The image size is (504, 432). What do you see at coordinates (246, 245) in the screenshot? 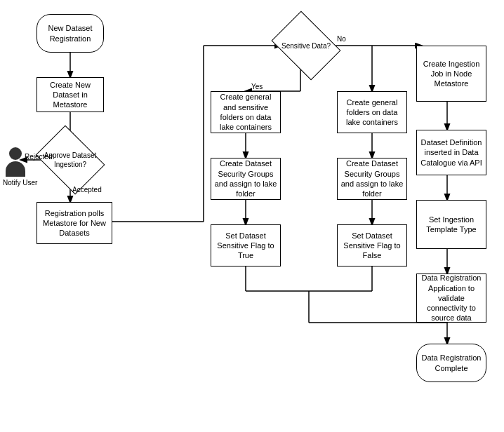
I see `set-sensitive-true-node: Set Dataset Sensitive Flag to True` at bounding box center [246, 245].